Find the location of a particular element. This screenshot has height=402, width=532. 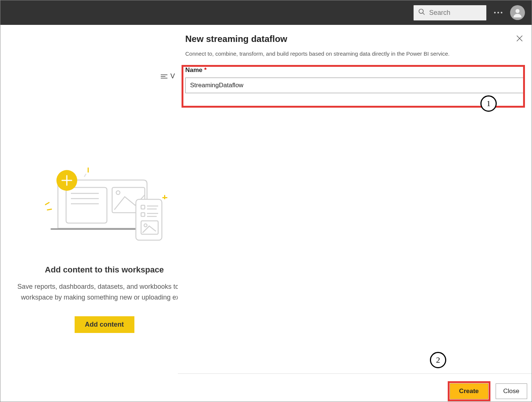

top-bar is located at coordinates (266, 13).